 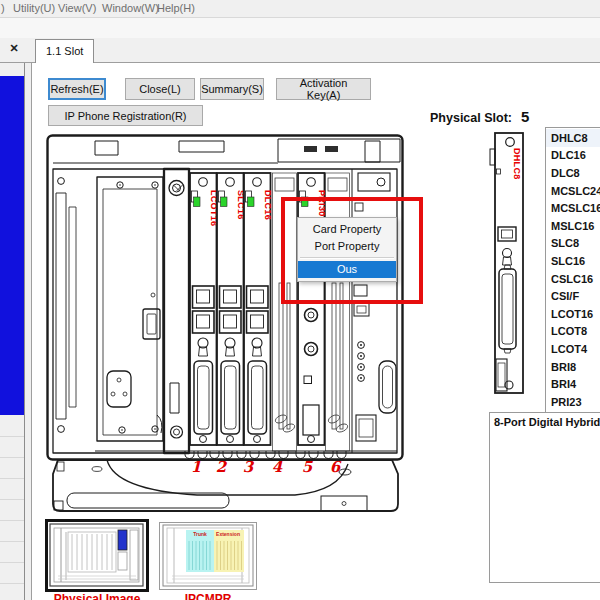 What do you see at coordinates (64, 51) in the screenshot?
I see `tab-slot: 1.1 Slot` at bounding box center [64, 51].